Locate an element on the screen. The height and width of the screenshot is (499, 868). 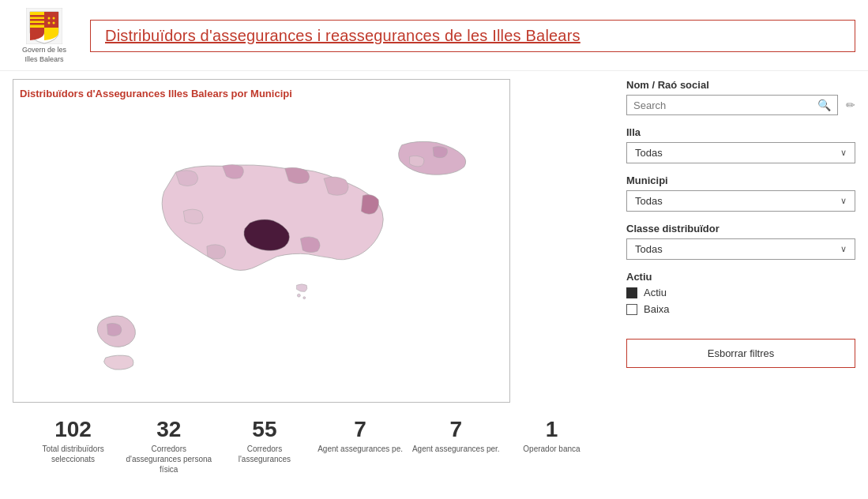
stat-total-number: 102 is located at coordinates (73, 430).